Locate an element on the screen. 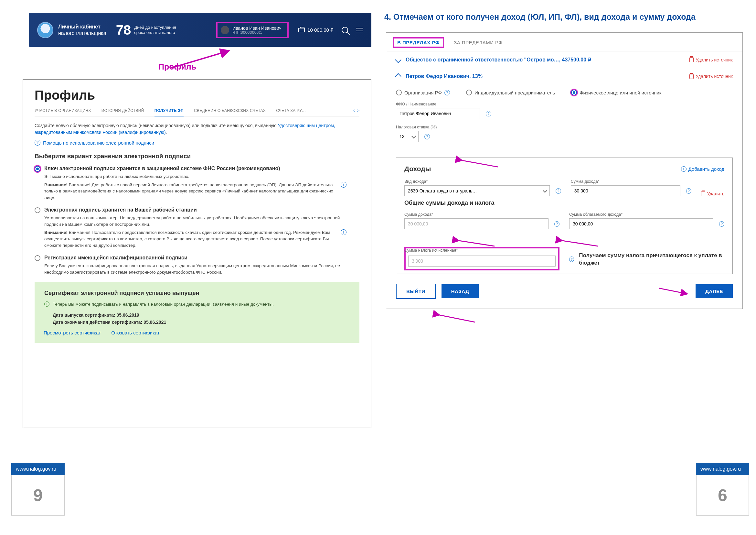 The height and width of the screenshot is (535, 756). chevron-up-icon is located at coordinates (398, 76).